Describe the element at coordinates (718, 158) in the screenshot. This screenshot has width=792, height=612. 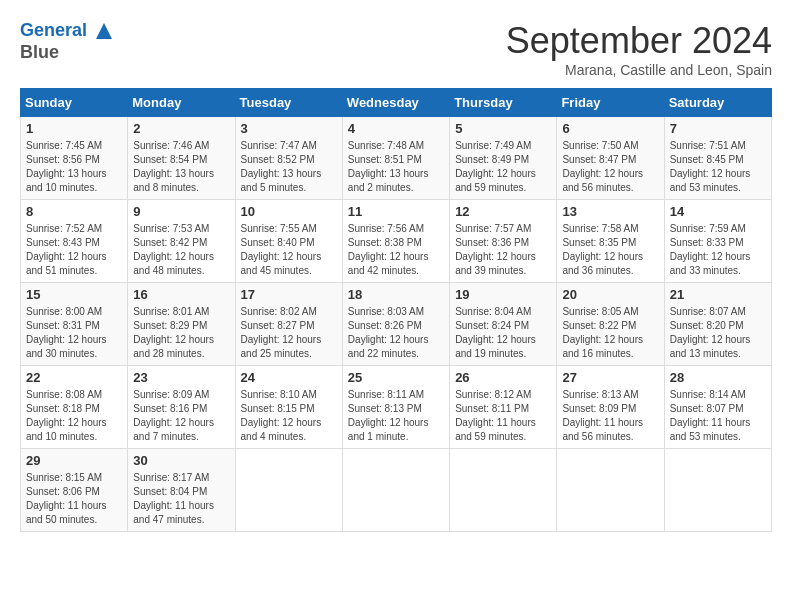
I see `calendar-cell: 7 Sunrise: 7:51 AMSunset: 8:45 PMDayligh…` at that location.